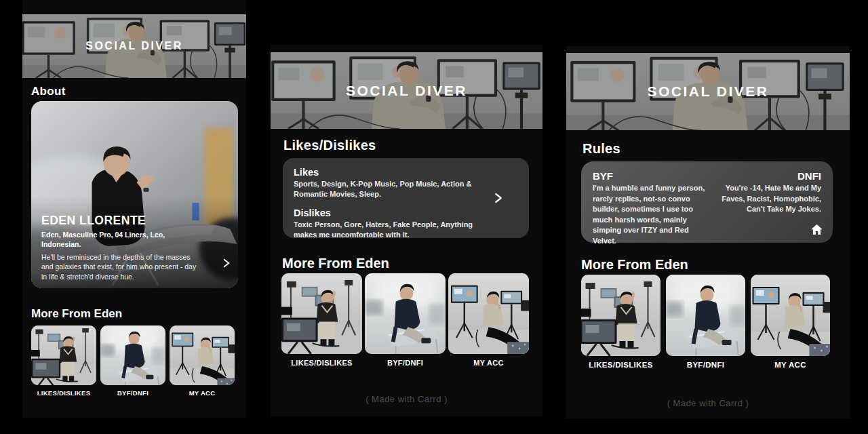 Image resolution: width=868 pixels, height=434 pixels. I want to click on likes-dislikes-card: Likes Sports, Design, K-Pop Music, Pop M…, so click(406, 198).